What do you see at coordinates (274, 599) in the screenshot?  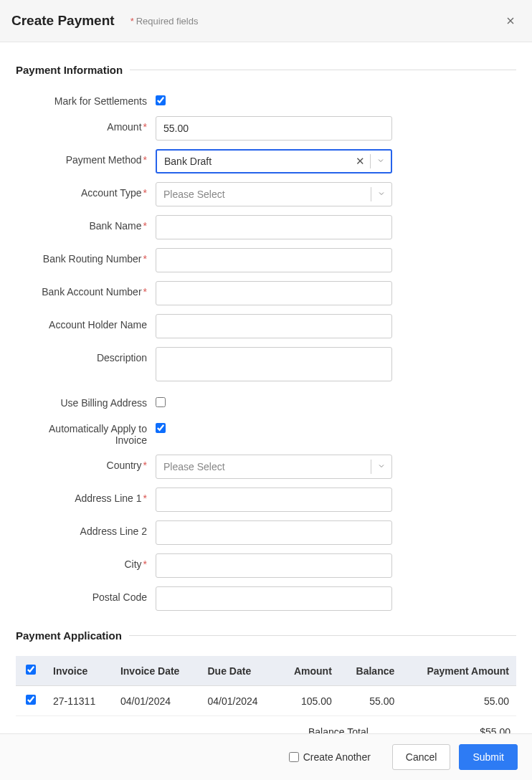 I see `postal-code-input` at bounding box center [274, 599].